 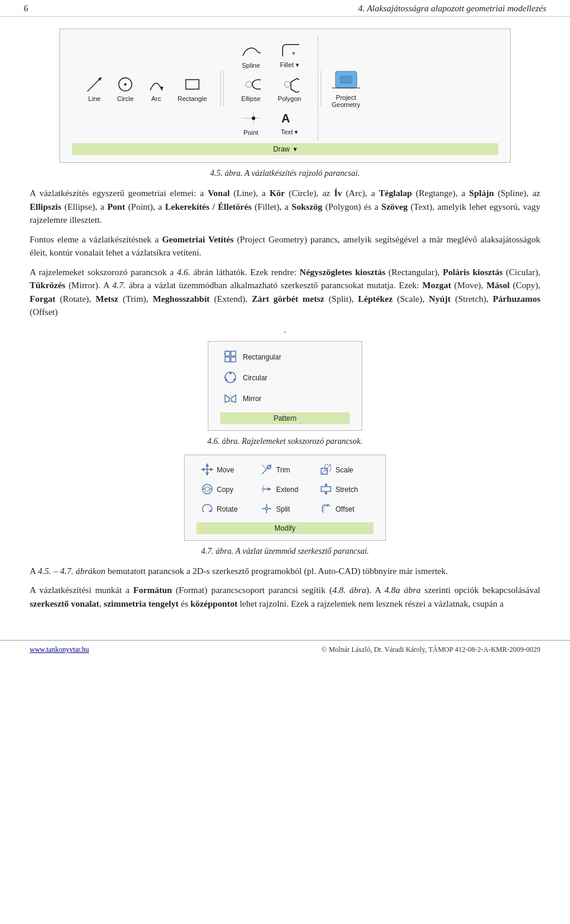 What do you see at coordinates (285, 358) in the screenshot?
I see `pattern-item-rectangular: Rectangular` at bounding box center [285, 358].